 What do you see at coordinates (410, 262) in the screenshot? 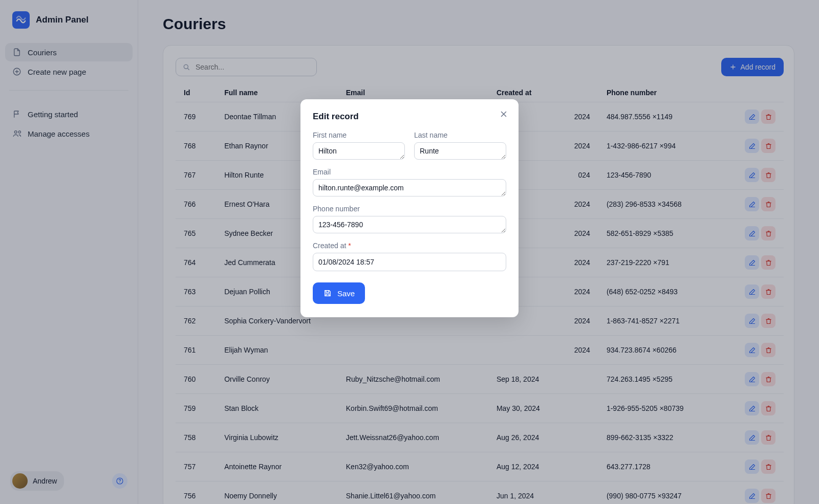
I see `created-at-input` at bounding box center [410, 262].